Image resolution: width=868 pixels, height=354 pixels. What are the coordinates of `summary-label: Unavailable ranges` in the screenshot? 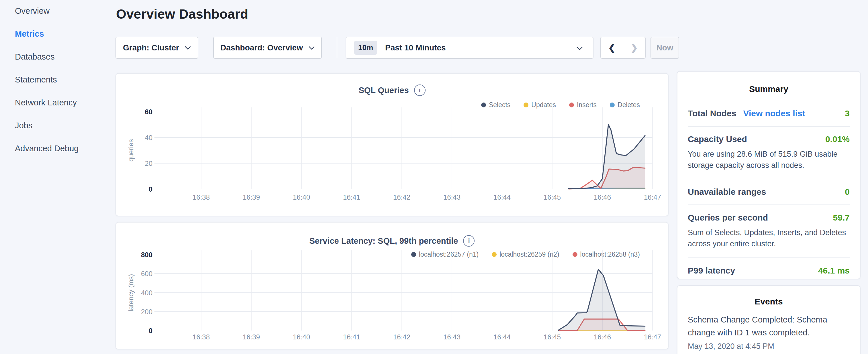 It's located at (727, 192).